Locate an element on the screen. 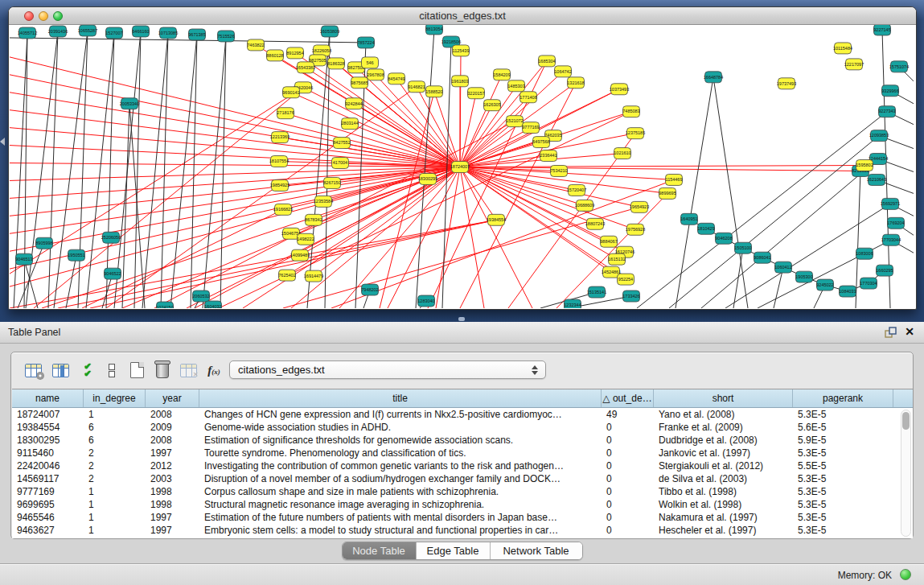 This screenshot has height=585, width=924. table-row: 911546021997Tourette syndrome. Phenomeno… is located at coordinates (462, 453).